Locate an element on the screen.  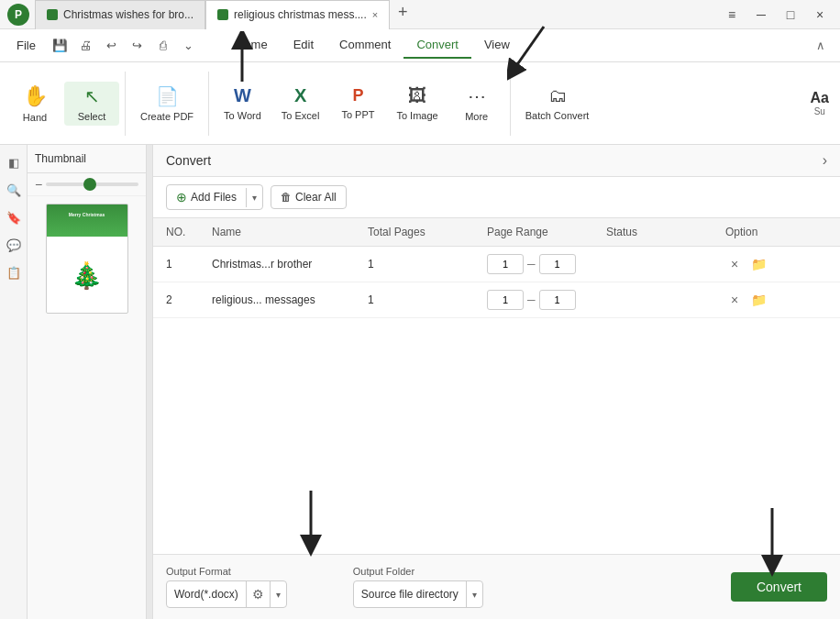
batch-convert-icon: 🗂 is located at coordinates (558, 95).